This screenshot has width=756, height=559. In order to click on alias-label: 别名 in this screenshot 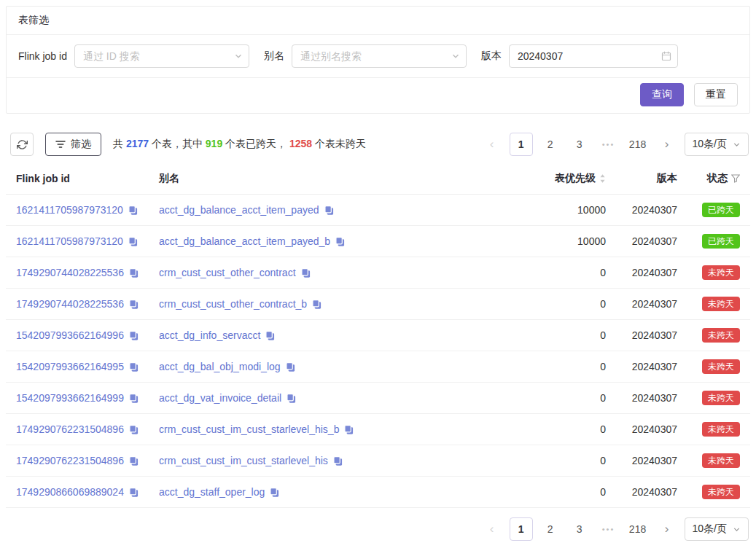, I will do `click(274, 56)`.